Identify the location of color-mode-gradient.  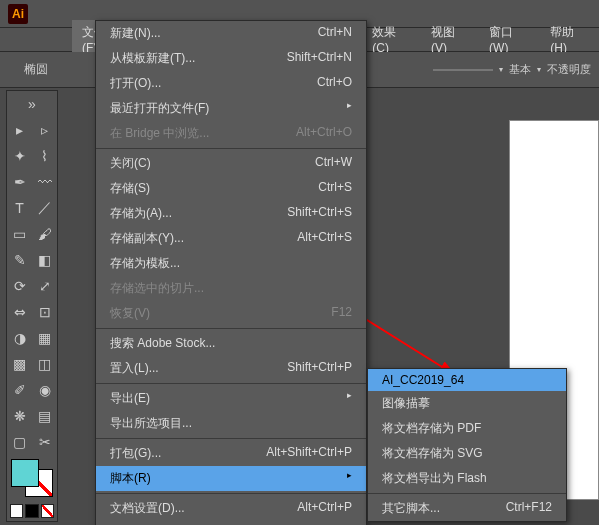
(32, 511).